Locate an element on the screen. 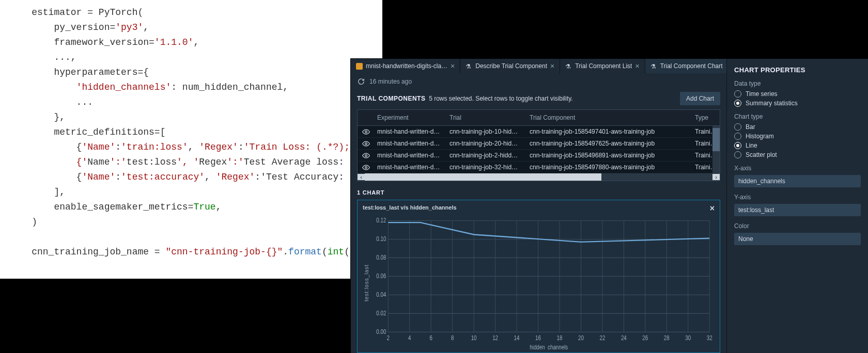 The height and width of the screenshot is (353, 868). svg-text: 24 is located at coordinates (624, 338).